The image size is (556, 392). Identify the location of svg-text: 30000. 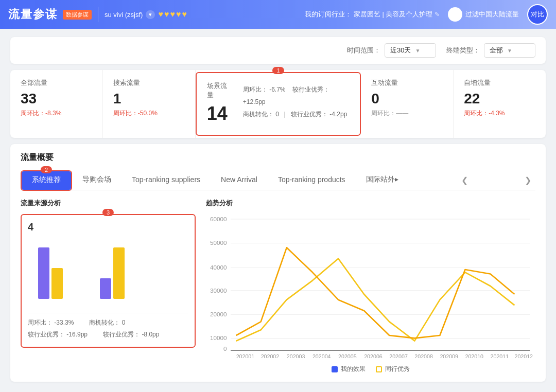
(218, 290).